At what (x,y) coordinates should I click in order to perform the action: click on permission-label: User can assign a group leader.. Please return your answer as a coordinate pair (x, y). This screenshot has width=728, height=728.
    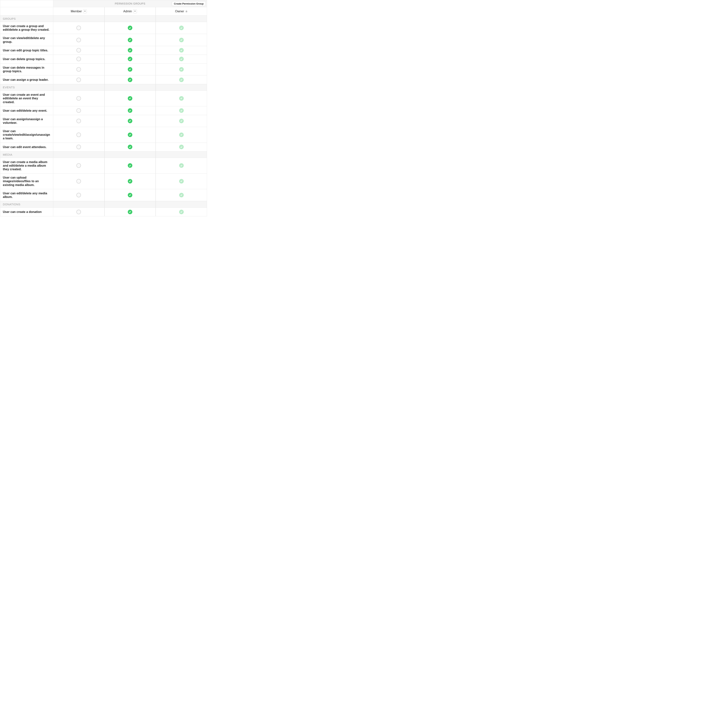
    Looking at the image, I should click on (26, 80).